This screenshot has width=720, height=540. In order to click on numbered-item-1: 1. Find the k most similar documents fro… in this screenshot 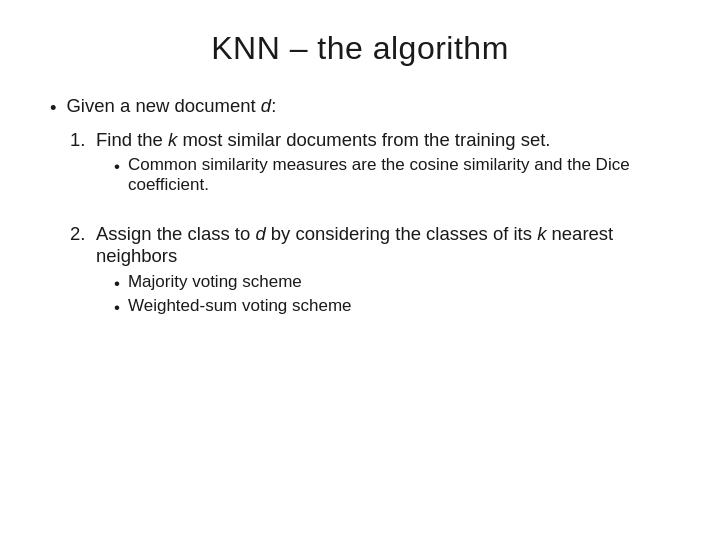, I will do `click(370, 164)`.